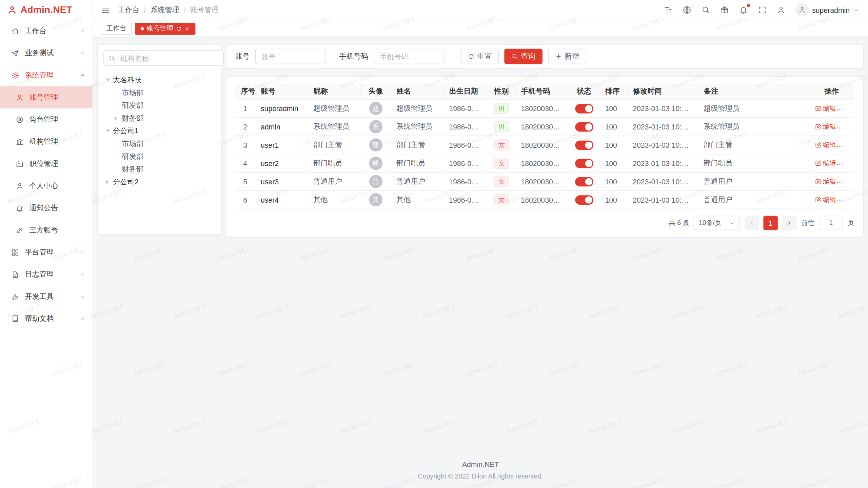 The height and width of the screenshot is (488, 868). What do you see at coordinates (46, 274) in the screenshot?
I see `sidebar-item-4: 日志管理` at bounding box center [46, 274].